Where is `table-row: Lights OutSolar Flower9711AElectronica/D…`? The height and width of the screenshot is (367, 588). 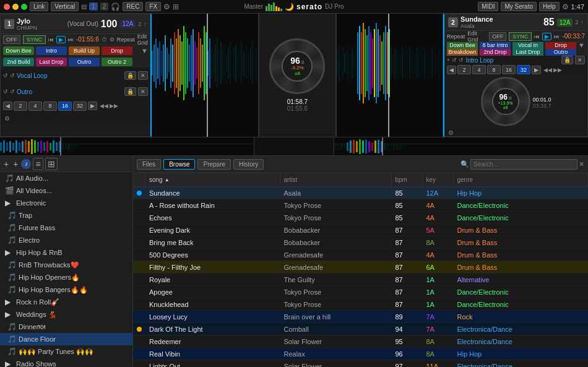
table-row: Lights OutSolar Flower9711AElectronica/D… is located at coordinates (360, 364).